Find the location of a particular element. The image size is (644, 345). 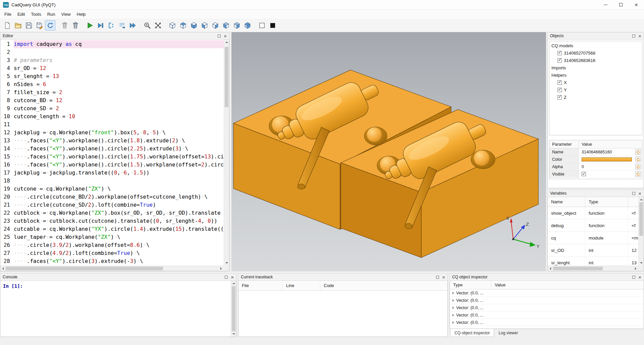

code-line-8: 8cutcone_BD·=·12 is located at coordinates (112, 100).